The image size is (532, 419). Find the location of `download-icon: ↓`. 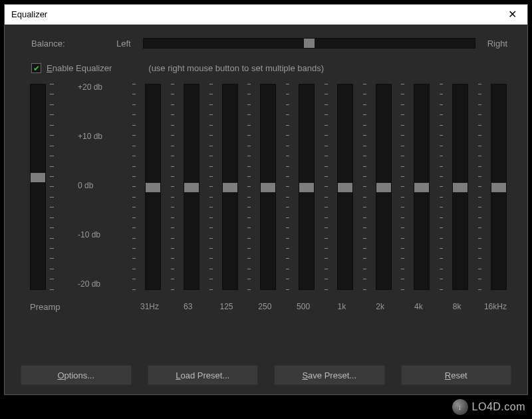

download-icon: ↓ is located at coordinates (460, 407).